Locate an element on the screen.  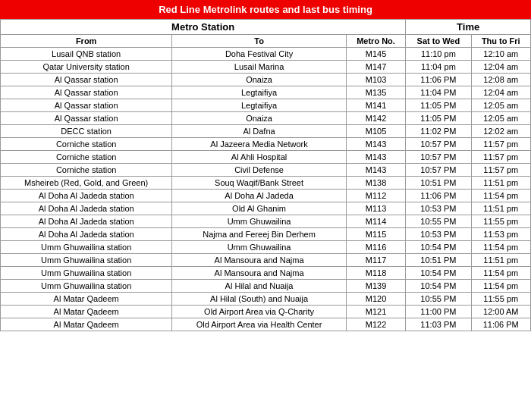
table-cell: M118 is located at coordinates (375, 273).